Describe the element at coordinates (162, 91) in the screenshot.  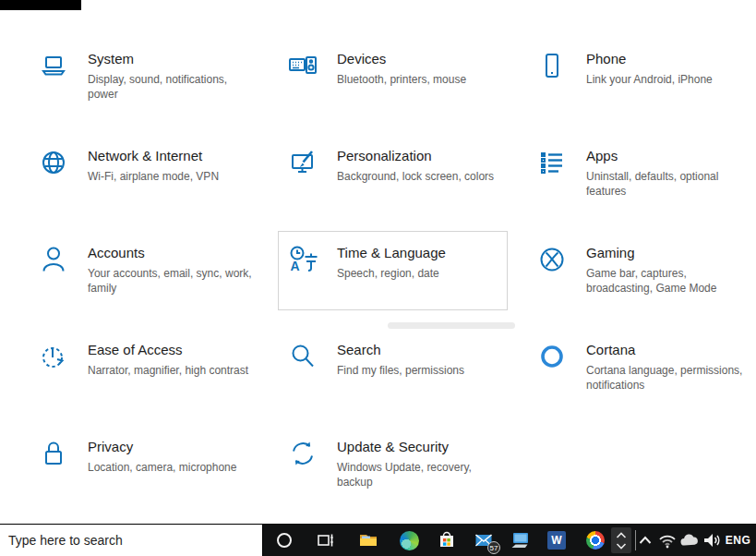
I see `tile-system: System Display, sound, notifications, po…` at that location.